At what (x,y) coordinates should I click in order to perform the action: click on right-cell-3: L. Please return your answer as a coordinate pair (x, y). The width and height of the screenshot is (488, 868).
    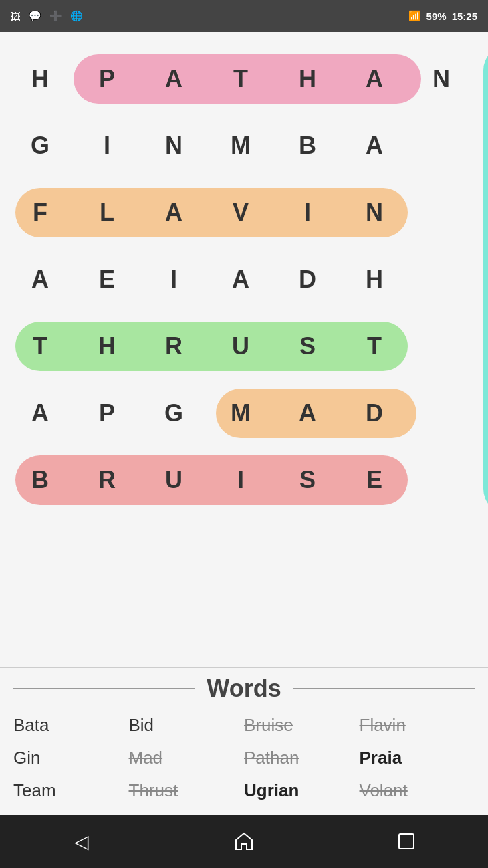
    Looking at the image, I should click on (481, 280).